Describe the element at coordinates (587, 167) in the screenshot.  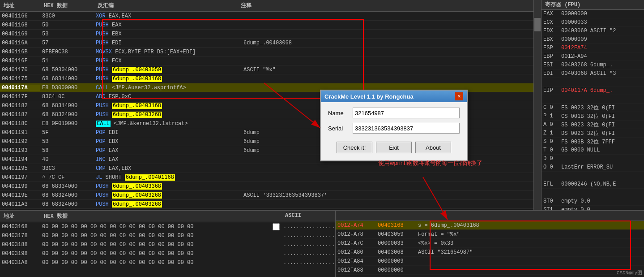
I see `reg-value-o: LastErr ERROR_SU` at that location.